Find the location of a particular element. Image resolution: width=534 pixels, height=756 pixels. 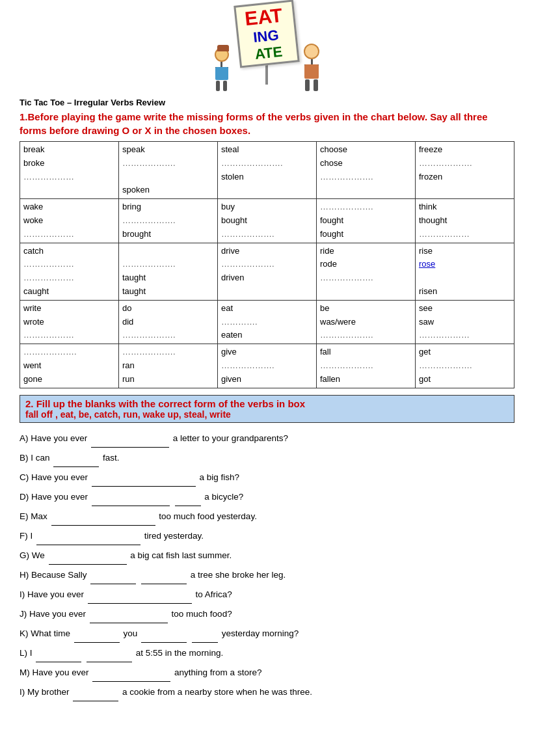

blank-f1 is located at coordinates (88, 536).